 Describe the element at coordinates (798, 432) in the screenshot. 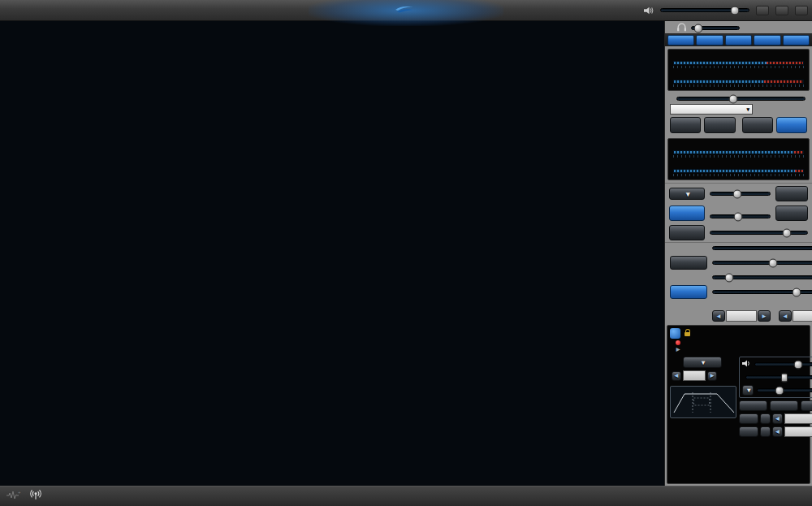

I see `xit-value` at that location.